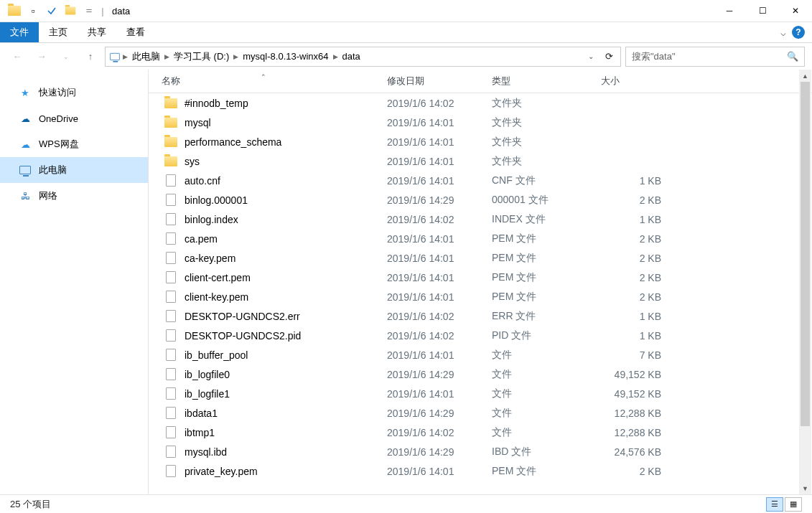 The image size is (812, 513). I want to click on file-name: ca-key.pem, so click(210, 258).